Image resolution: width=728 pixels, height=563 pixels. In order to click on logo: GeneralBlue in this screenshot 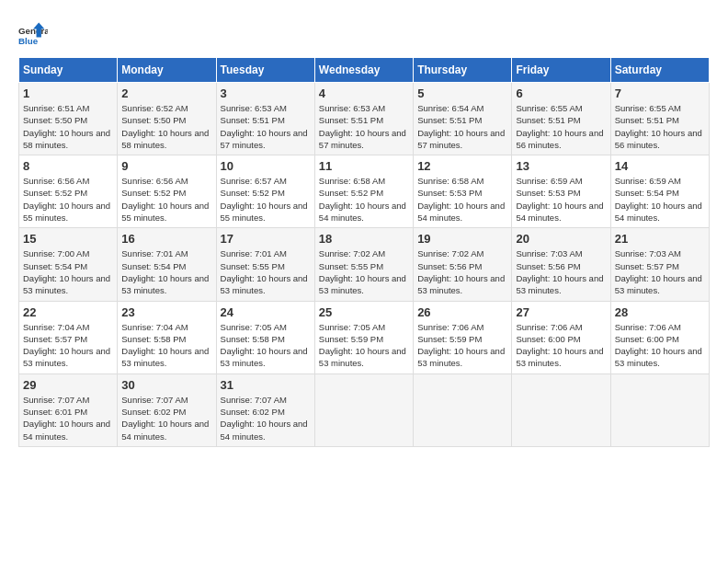, I will do `click(33, 33)`.